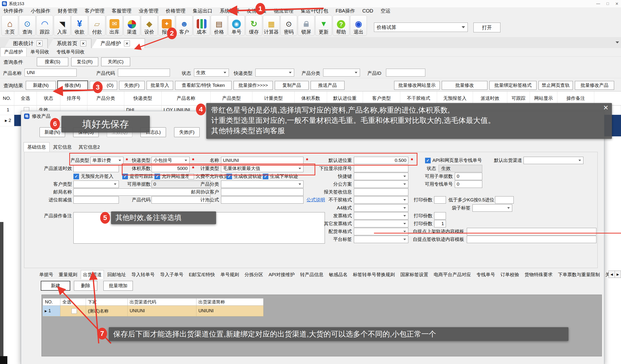 This screenshot has width=621, height=364. I want to click on btab-shipping-channel: 出货渠道, so click(92, 275).